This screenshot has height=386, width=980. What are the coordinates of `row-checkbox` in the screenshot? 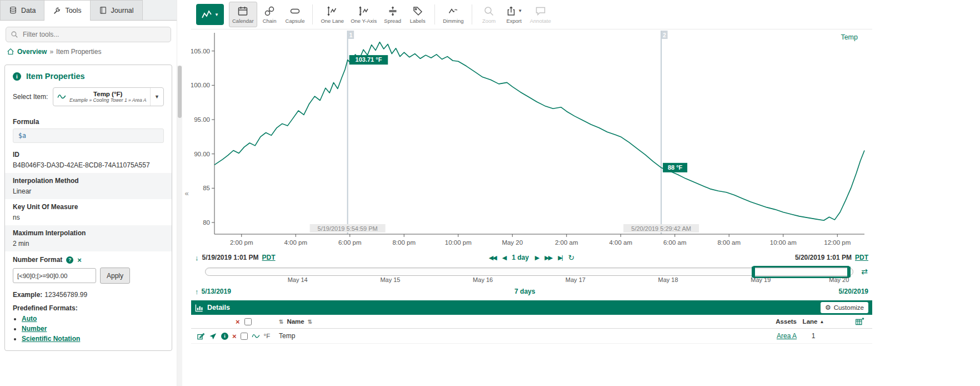 It's located at (244, 336).